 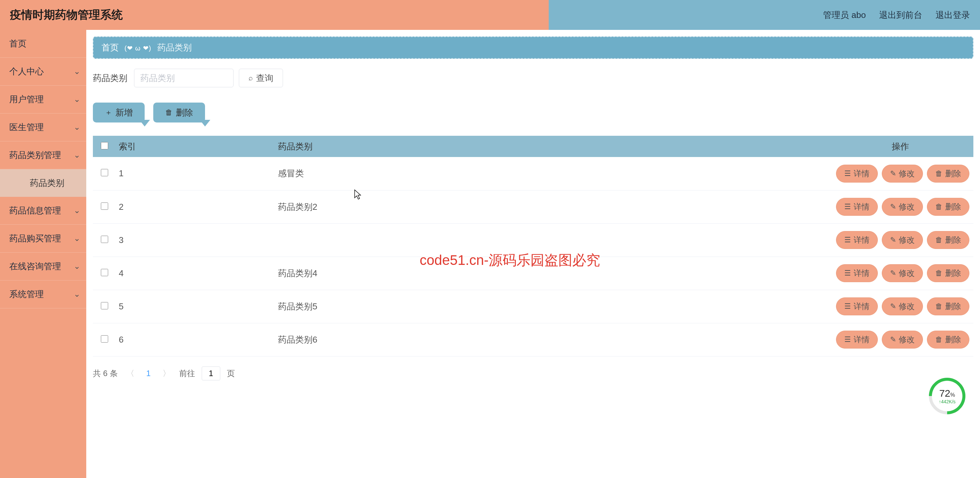 What do you see at coordinates (552, 339) in the screenshot?
I see `cell-category: 药品类别6` at bounding box center [552, 339].